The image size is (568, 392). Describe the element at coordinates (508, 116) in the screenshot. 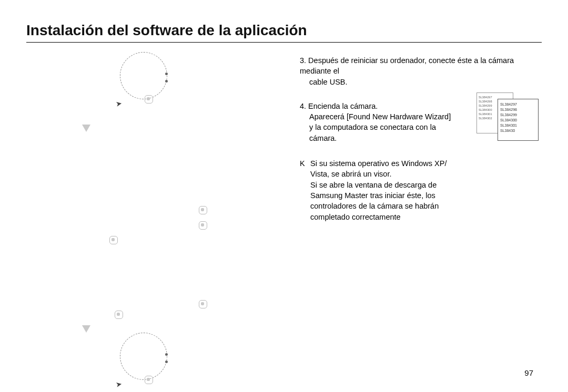

I see `wizard-figure: SL384297 SL384298 SL384299 SL384300 SL38…` at that location.